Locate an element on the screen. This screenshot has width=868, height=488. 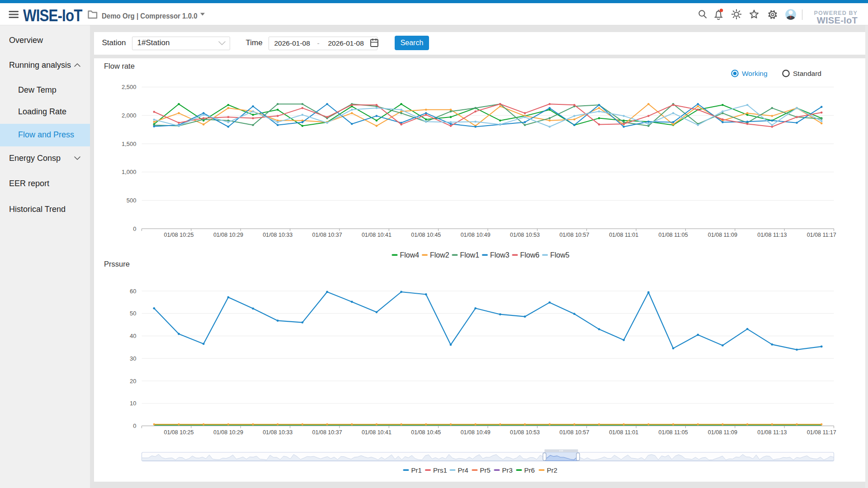
svg-text: Flow5 is located at coordinates (560, 255).